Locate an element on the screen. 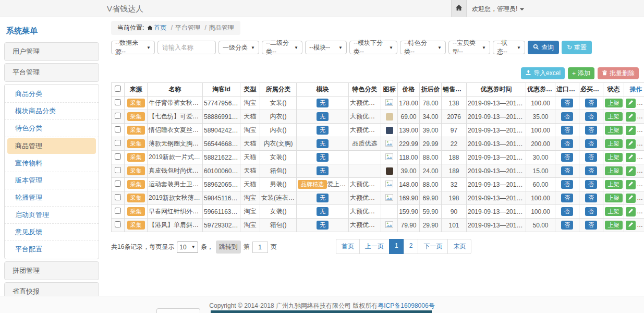 Image resolution: width=644 pixels, height=313 pixels. name-cell: 2019新款一片式系... is located at coordinates (175, 158).